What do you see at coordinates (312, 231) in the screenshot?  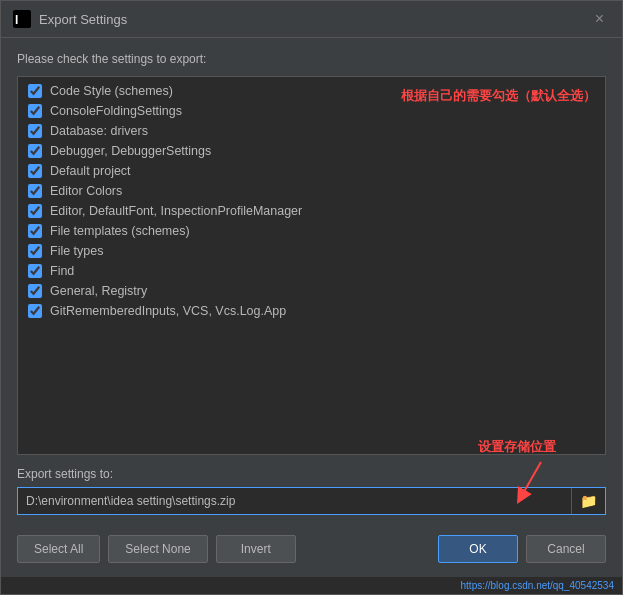 I see `checkbox-item-7: File templates (schemes)` at bounding box center [312, 231].